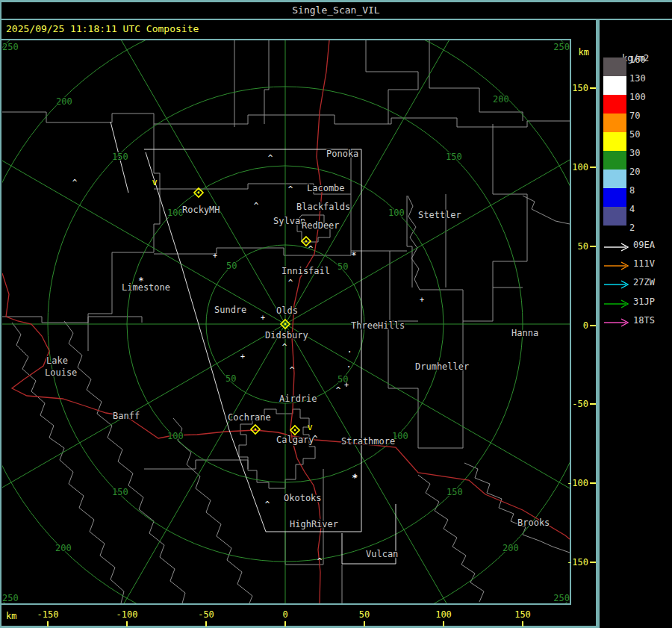 The width and height of the screenshot is (672, 628). Describe the element at coordinates (644, 264) in the screenshot. I see `track-id: 111V` at that location.